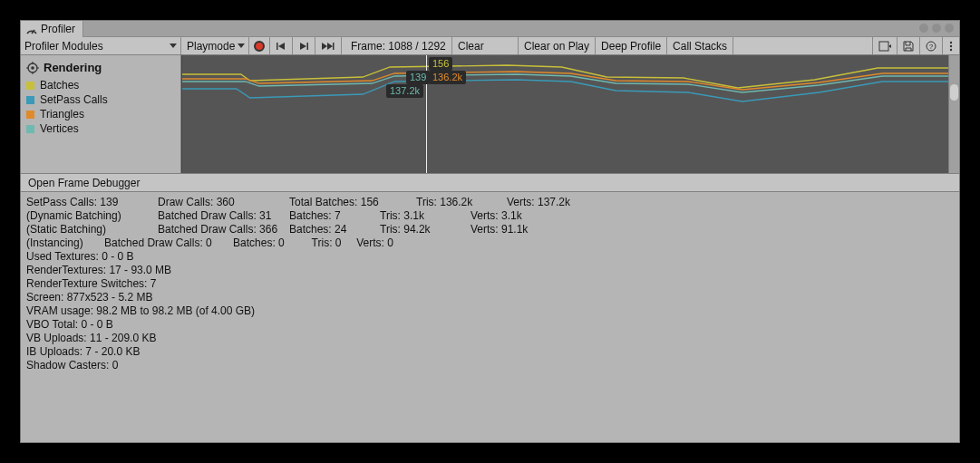 The height and width of the screenshot is (463, 980). I want to click on stat: Batches: 7, so click(335, 216).